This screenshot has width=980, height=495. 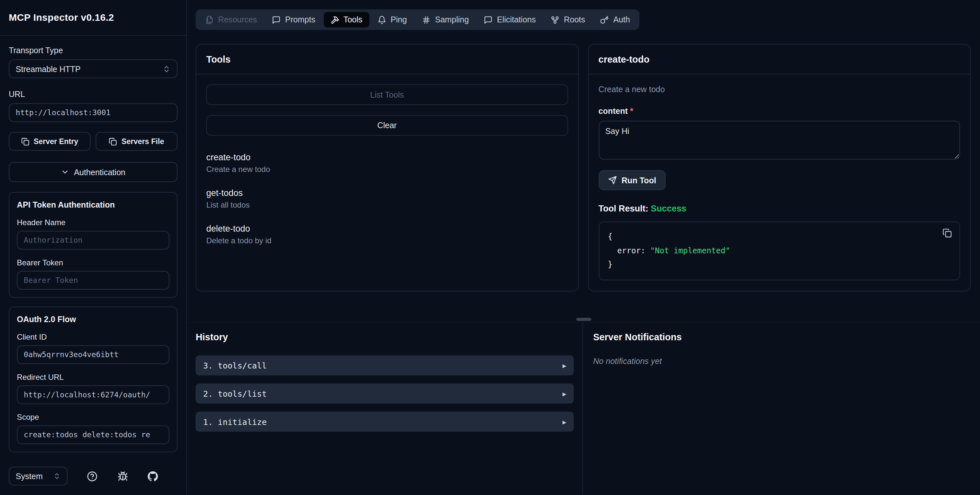 I want to click on tab-bar: Resources Prompts Tools Ping Sampling, so click(x=418, y=20).